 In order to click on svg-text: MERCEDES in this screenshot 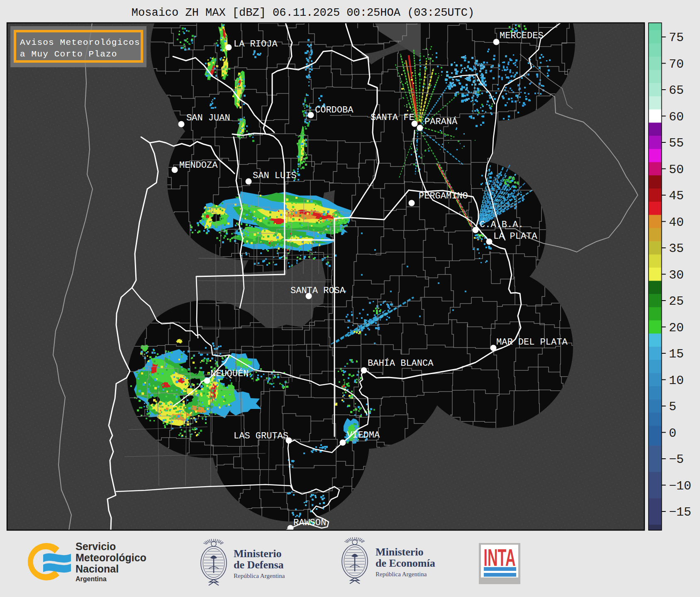, I will do `click(522, 36)`.